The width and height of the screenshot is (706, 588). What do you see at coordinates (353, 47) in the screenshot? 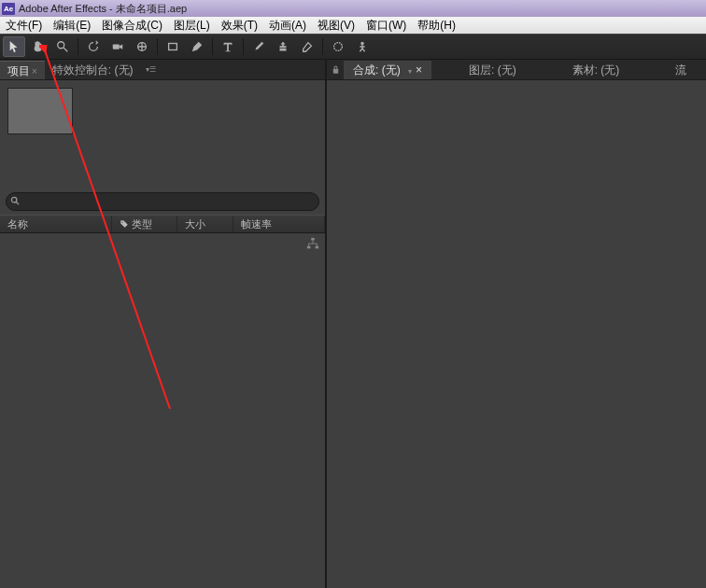
I see `tool-bar` at bounding box center [353, 47].